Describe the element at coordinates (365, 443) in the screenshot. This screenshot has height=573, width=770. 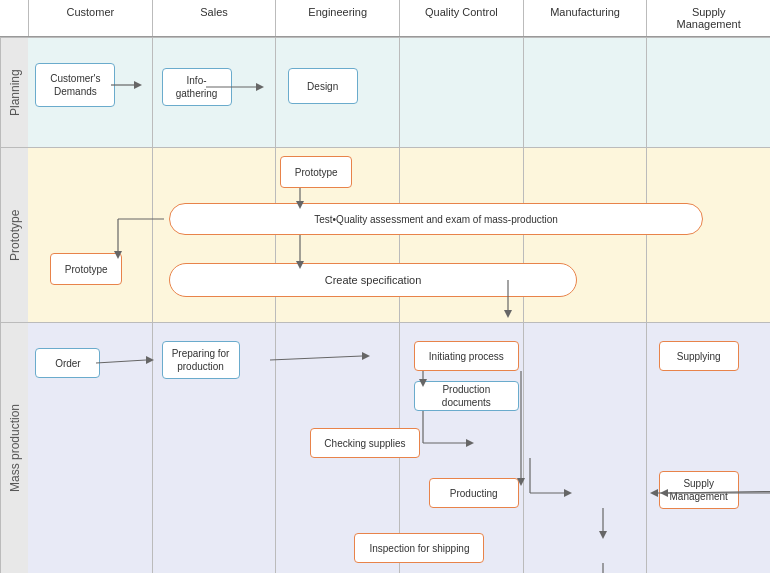
I see `box-checking: Checking supplies` at that location.